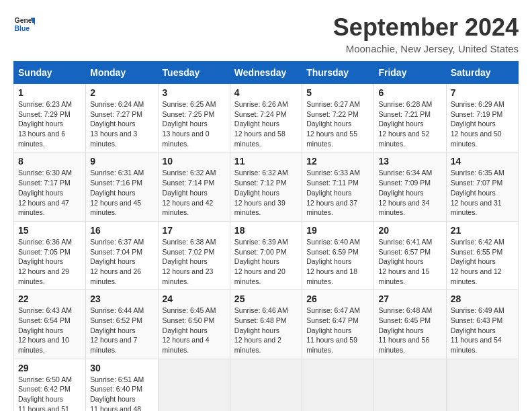 This screenshot has height=411, width=532. I want to click on table-row: 7Sunrise: 6:29 AMSunset: 7:19 PMDaylight…, so click(482, 118).